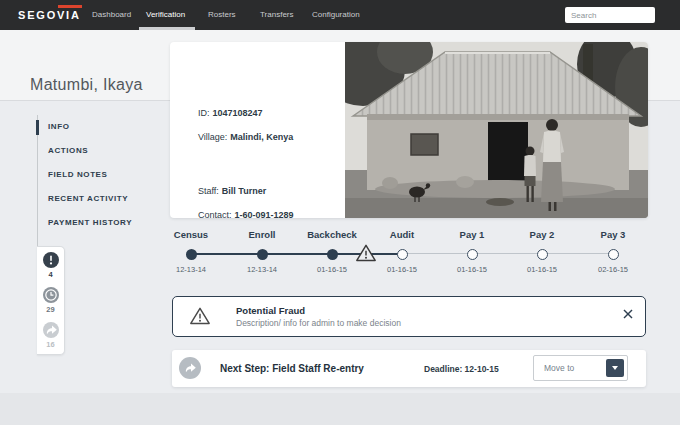 The image size is (680, 425). I want to click on sidebar-item-payment-history: PAYMENT HISTORY, so click(90, 224).